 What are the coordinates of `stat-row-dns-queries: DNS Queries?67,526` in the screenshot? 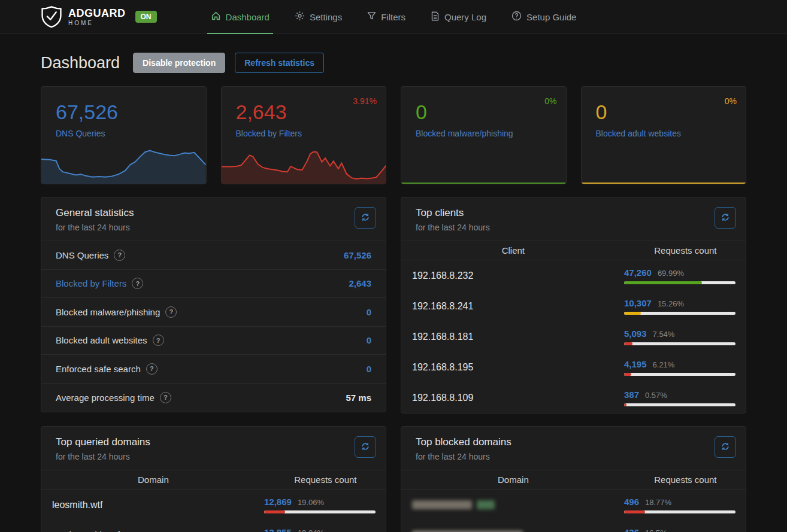 It's located at (213, 256).